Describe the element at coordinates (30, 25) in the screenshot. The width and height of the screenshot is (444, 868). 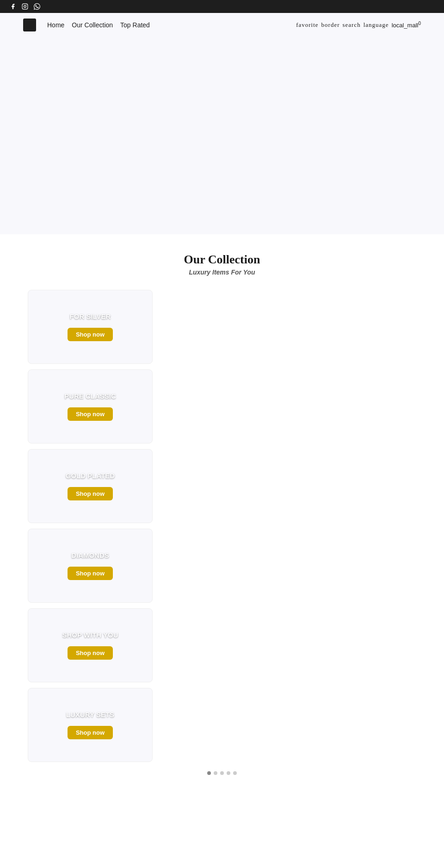
I see `logo` at that location.